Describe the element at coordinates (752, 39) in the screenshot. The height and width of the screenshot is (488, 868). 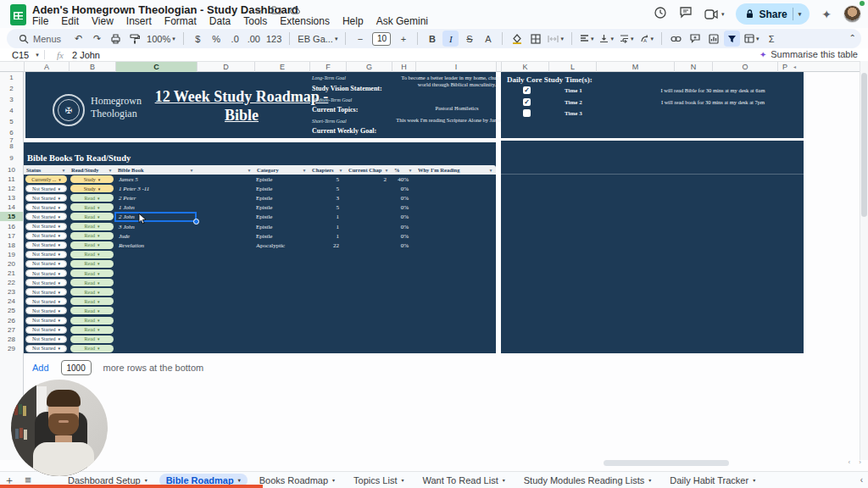
I see `table-views-button: ▾` at that location.